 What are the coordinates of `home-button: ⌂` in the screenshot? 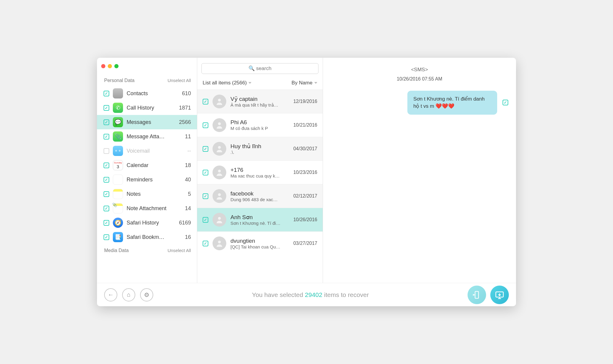 It's located at (129, 295).